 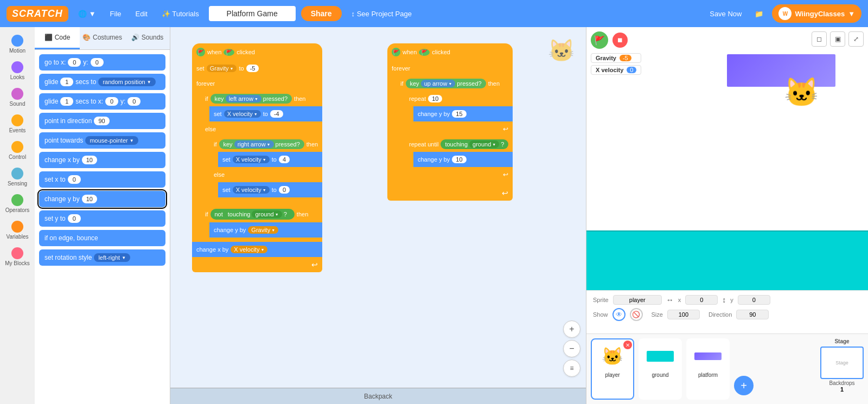 I want to click on stack-2: 🚩 when 🚩 clicked forever if key up arrow…, so click(x=450, y=122).